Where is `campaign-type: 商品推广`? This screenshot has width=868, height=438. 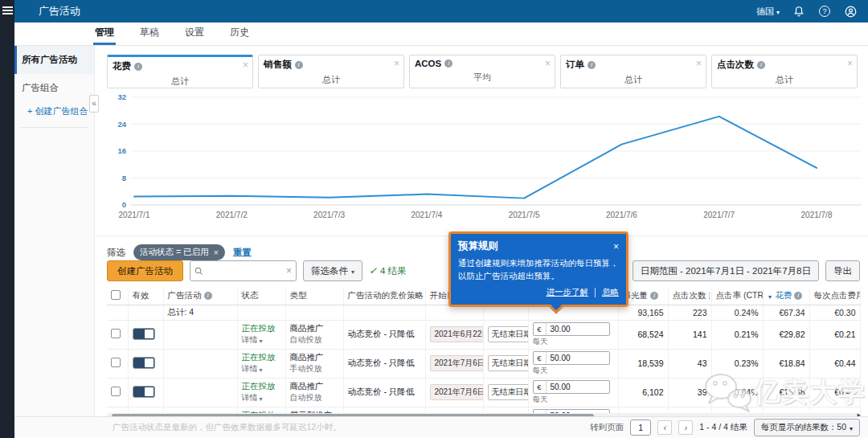 campaign-type: 商品推广 is located at coordinates (315, 387).